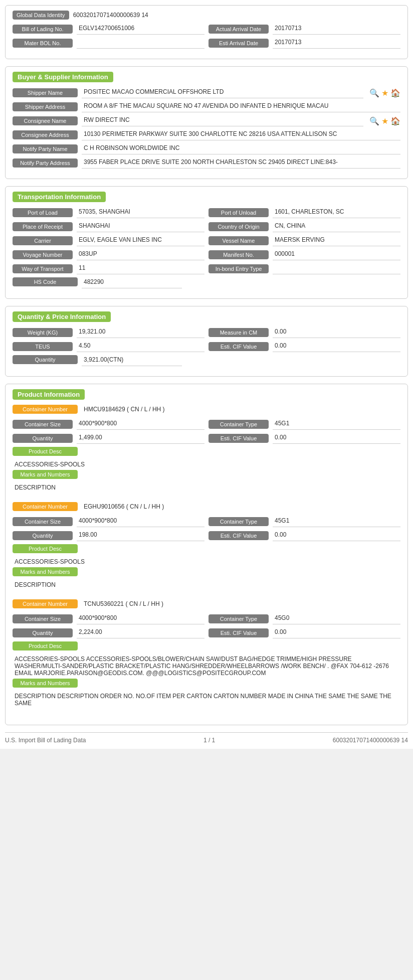 The width and height of the screenshot is (413, 980). Describe the element at coordinates (207, 666) in the screenshot. I see `product-desc-text-2: ACCESSORIES-SPOOLS ACCESSORIES-SPOOLS/BL…` at that location.